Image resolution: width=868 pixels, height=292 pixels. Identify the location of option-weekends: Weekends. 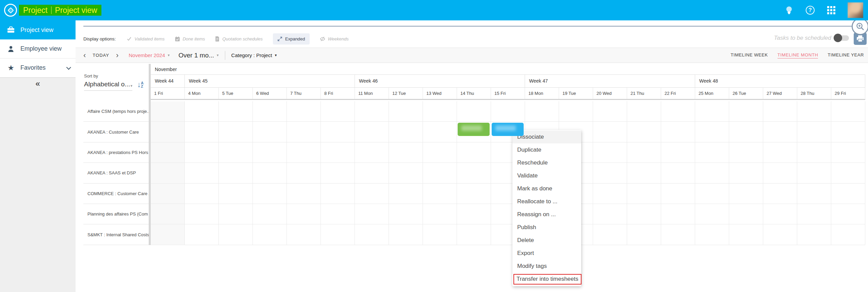
(334, 39).